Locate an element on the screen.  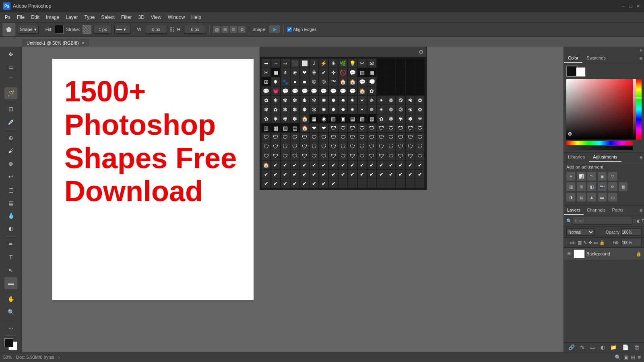
threshold-adj-icon: ▲ is located at coordinates (592, 197).